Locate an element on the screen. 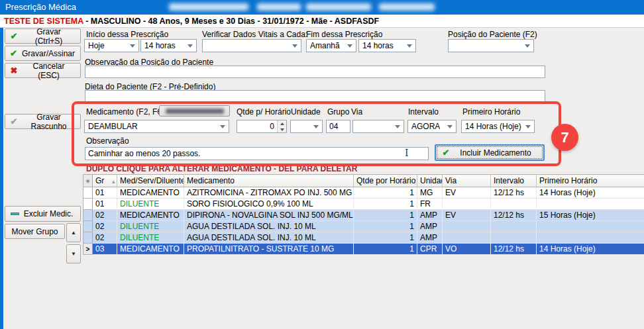 The height and width of the screenshot is (329, 644). incluir-medicamento-button-label: Incluir Medicamento is located at coordinates (500, 153).